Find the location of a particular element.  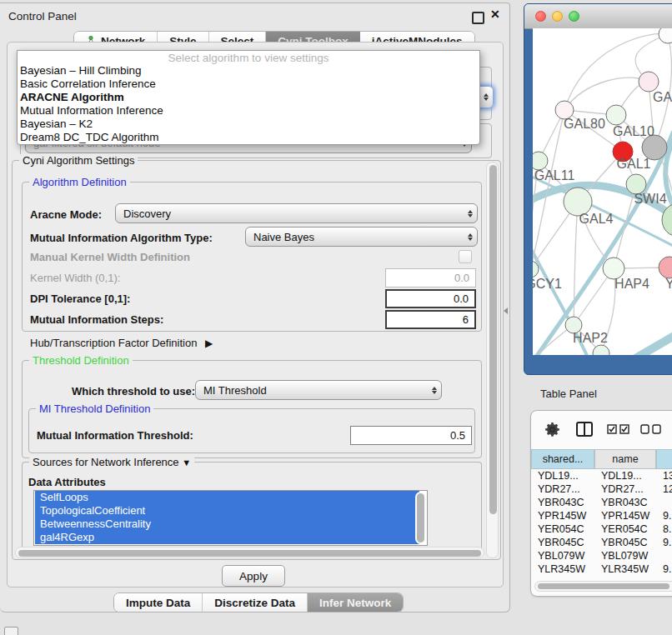

list-scrollbar is located at coordinates (420, 518).